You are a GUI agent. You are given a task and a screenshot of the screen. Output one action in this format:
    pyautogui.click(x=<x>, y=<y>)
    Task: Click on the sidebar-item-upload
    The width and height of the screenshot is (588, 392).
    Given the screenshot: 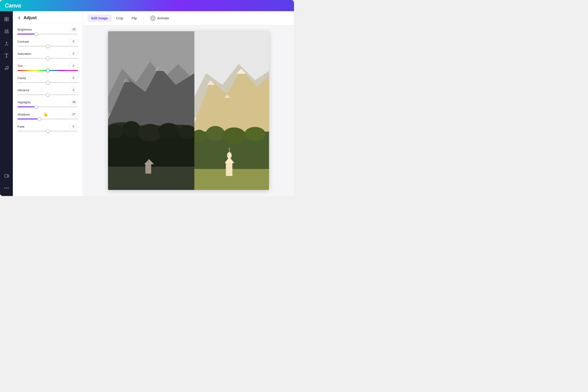 What is the action you would take?
    pyautogui.click(x=6, y=44)
    